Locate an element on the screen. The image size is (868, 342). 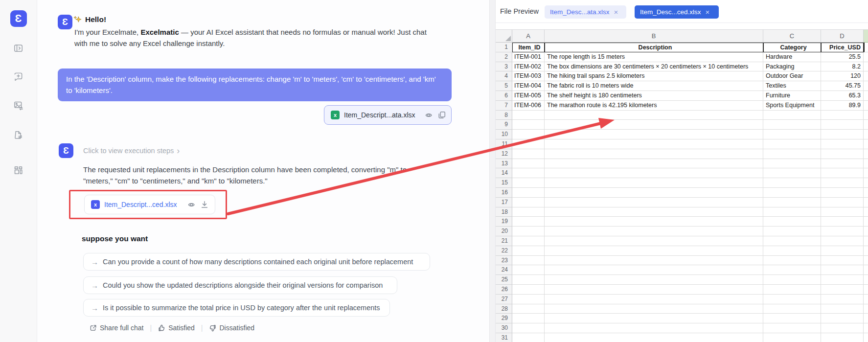
suggestion-pill: → Could you show the updated description… is located at coordinates (240, 285).